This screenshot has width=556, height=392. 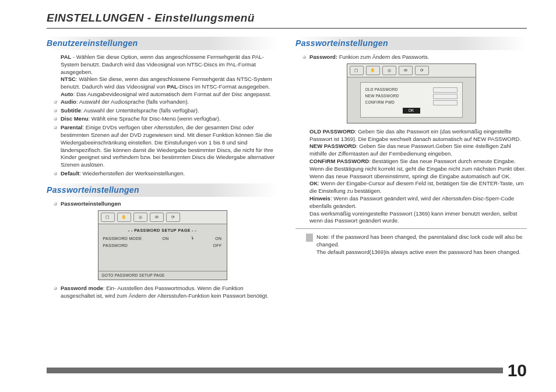 What do you see at coordinates (415, 57) in the screenshot?
I see `list-item: Password: Funkion zum Ändern des Passwor…` at bounding box center [415, 57].